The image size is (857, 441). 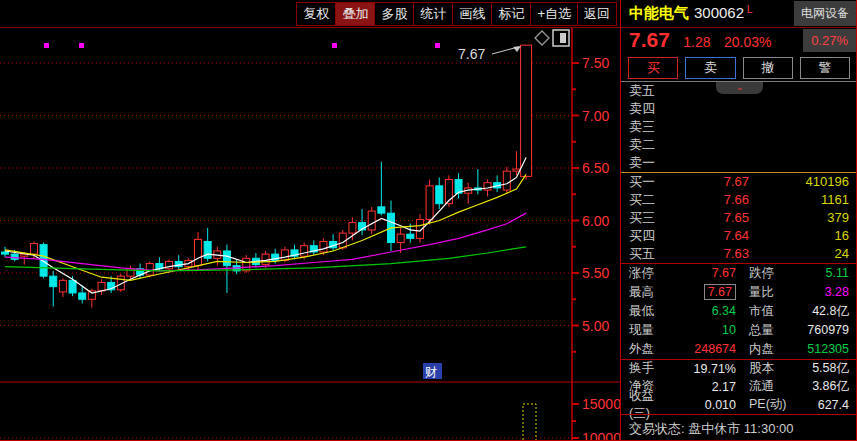 I want to click on bid-row: 买一7.67410196, so click(x=739, y=182).